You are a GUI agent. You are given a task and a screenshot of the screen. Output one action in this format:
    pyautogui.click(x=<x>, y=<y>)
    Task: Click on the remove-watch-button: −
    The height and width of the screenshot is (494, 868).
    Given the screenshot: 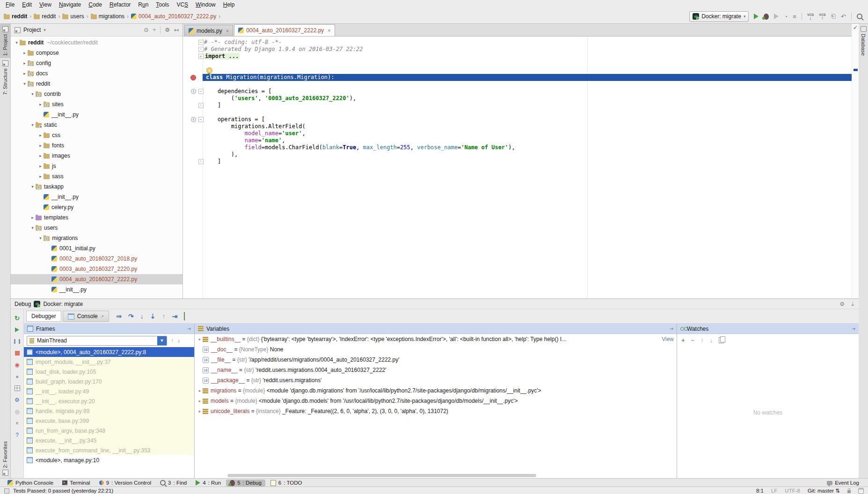 What is the action you would take?
    pyautogui.click(x=693, y=341)
    